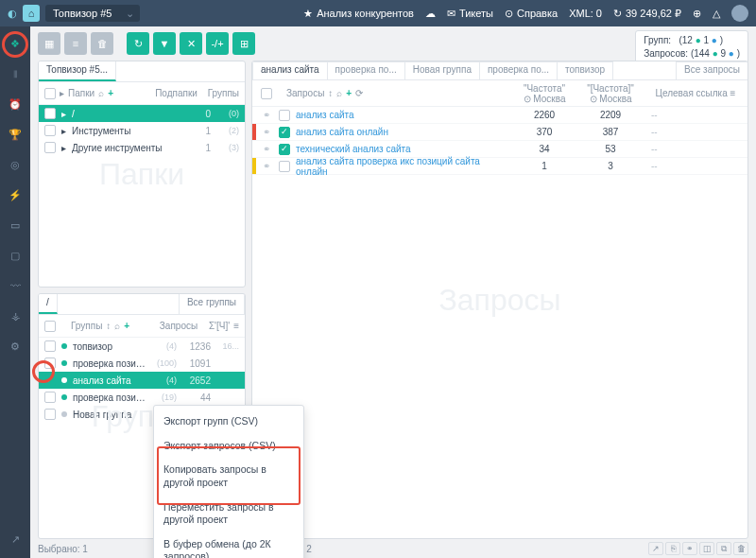  Describe the element at coordinates (229, 477) in the screenshot. I see `context-item: Копировать запросы в другой проект` at that location.